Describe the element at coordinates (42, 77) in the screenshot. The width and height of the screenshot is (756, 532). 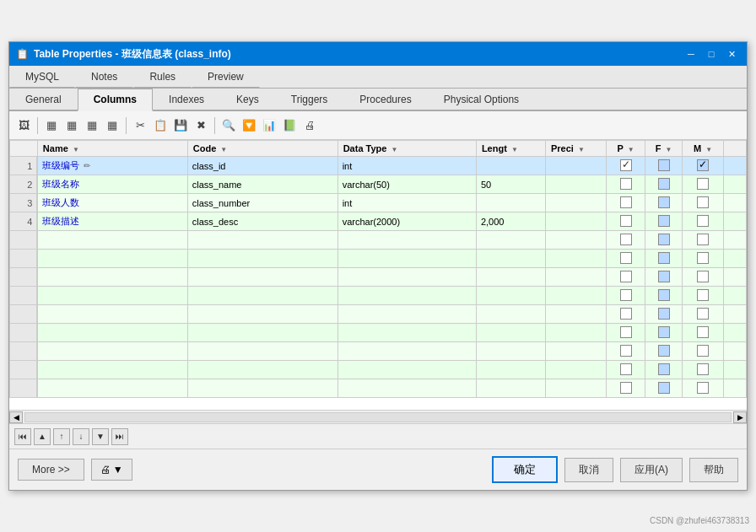
I see `tab-mysql: MySQL` at that location.